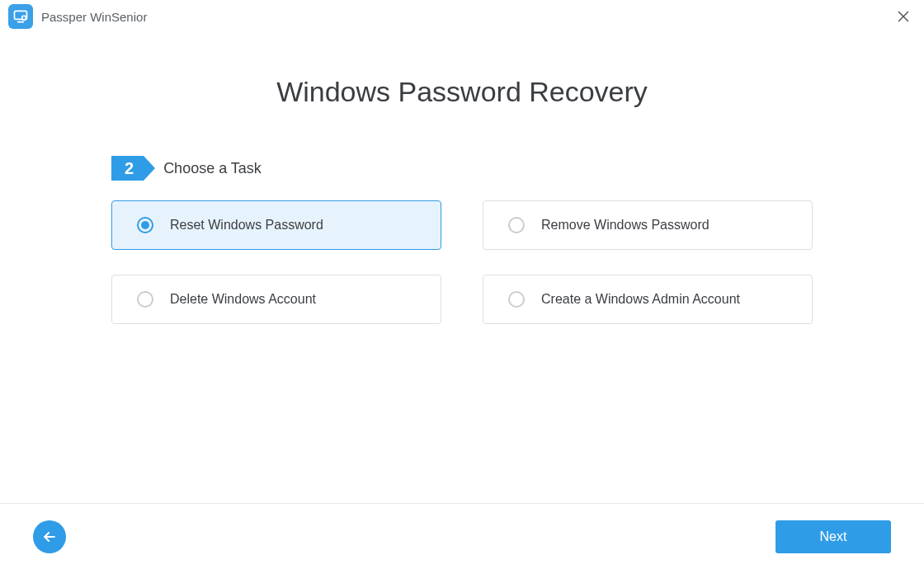 The width and height of the screenshot is (924, 569). I want to click on step-indicator: 2 Choose a Task, so click(462, 168).